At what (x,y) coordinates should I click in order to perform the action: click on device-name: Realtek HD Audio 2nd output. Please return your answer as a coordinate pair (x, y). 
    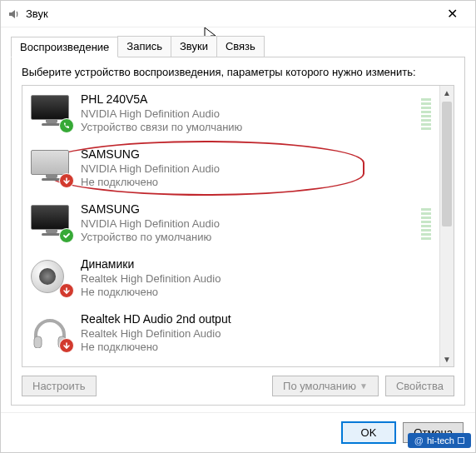
    Looking at the image, I should click on (156, 320).